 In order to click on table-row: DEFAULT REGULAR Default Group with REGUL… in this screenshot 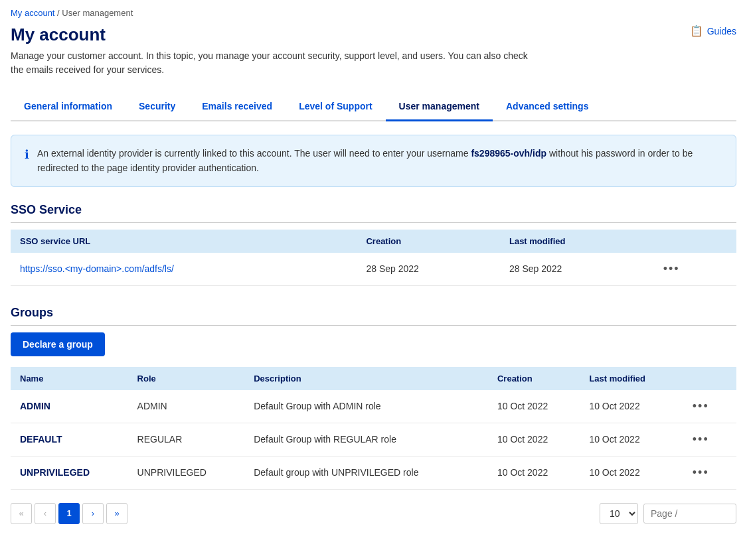, I will do `click(373, 439)`.